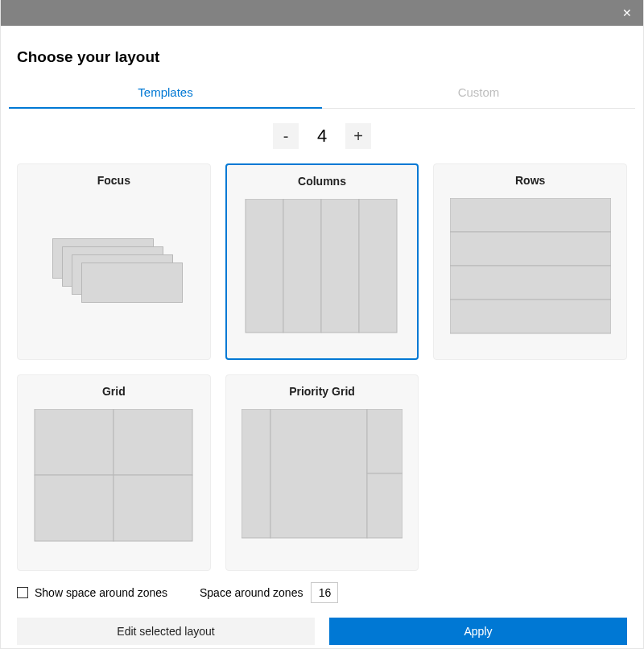 The height and width of the screenshot is (649, 644). What do you see at coordinates (114, 473) in the screenshot?
I see `template-card-grid: Grid` at bounding box center [114, 473].